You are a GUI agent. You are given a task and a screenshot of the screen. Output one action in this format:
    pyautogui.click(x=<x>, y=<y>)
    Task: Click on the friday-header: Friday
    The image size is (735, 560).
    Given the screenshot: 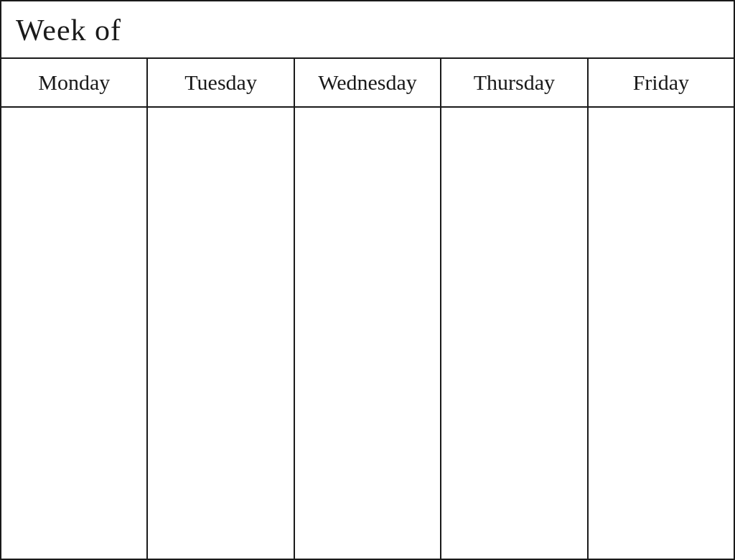 What is the action you would take?
    pyautogui.click(x=661, y=83)
    